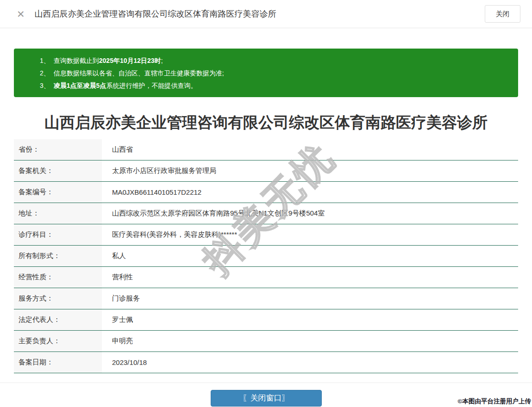  Describe the element at coordinates (45, 73) in the screenshot. I see `notice-line-number: 2、` at that location.